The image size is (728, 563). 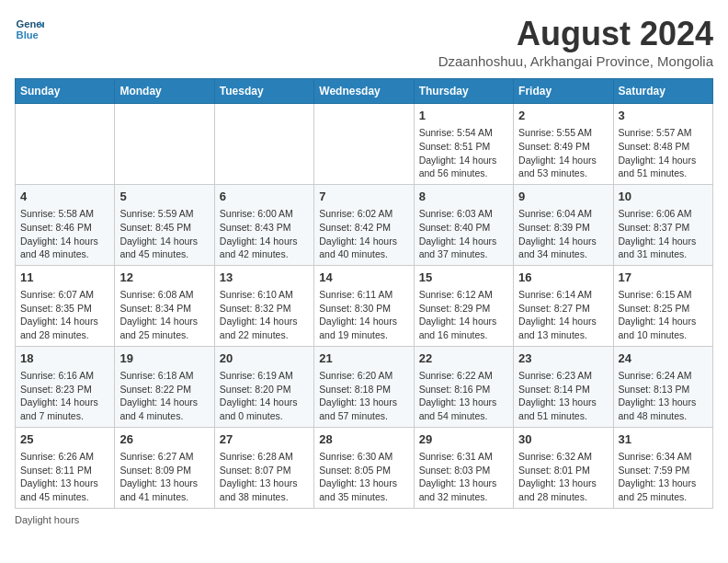 I want to click on day-number: 30, so click(x=563, y=440).